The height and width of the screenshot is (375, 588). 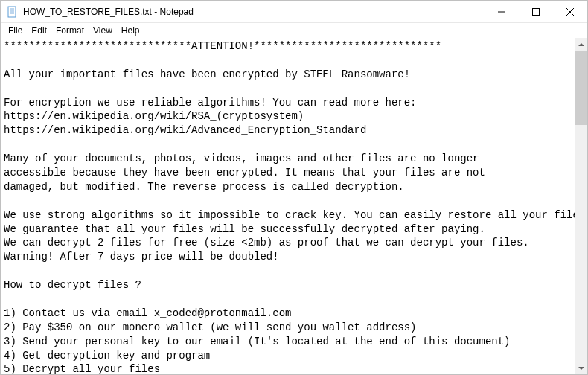 I want to click on menu-format: Format, so click(x=70, y=31).